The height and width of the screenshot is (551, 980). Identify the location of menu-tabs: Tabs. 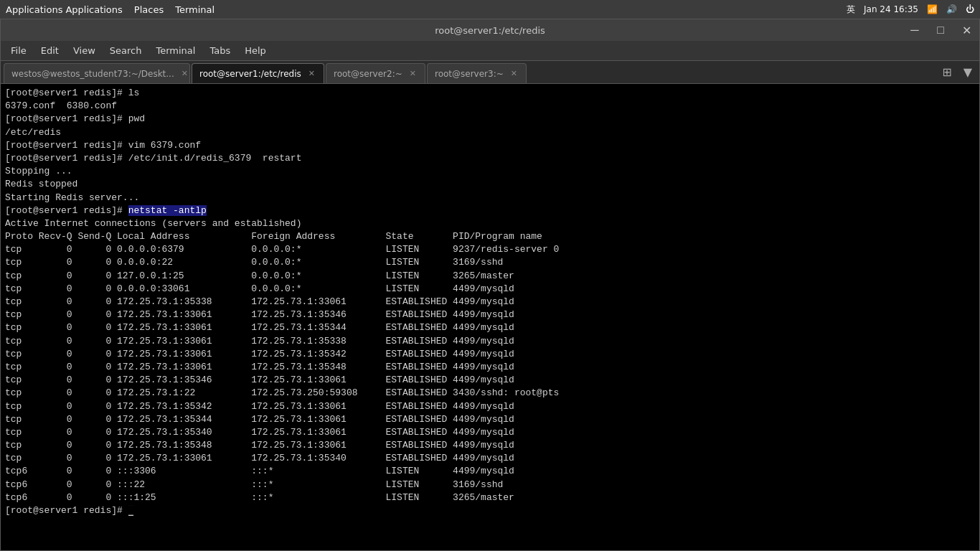
(220, 50).